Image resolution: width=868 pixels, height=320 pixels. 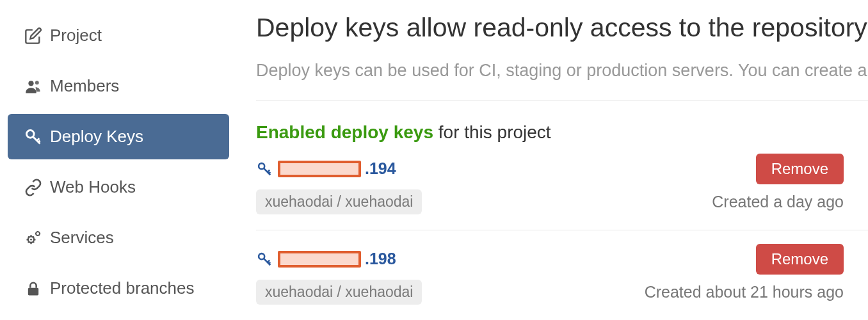 What do you see at coordinates (380, 259) in the screenshot?
I see `key-suffix: .198` at bounding box center [380, 259].